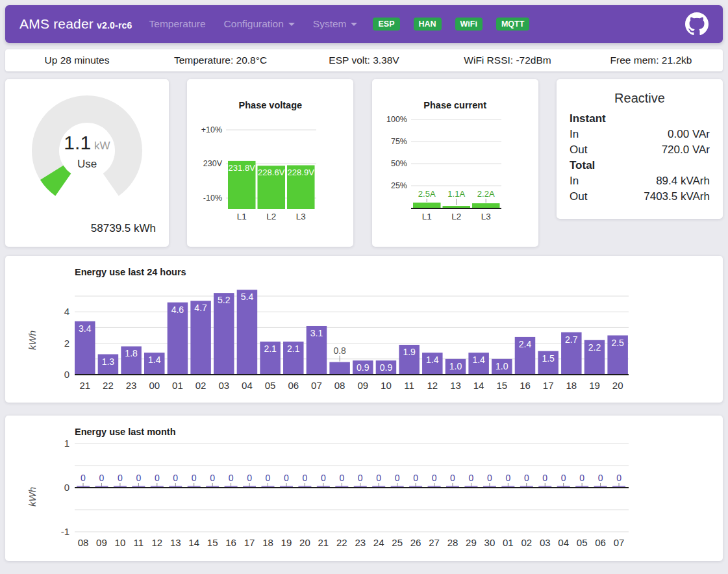  What do you see at coordinates (595, 347) in the screenshot?
I see `svg-text: 2.2` at bounding box center [595, 347].